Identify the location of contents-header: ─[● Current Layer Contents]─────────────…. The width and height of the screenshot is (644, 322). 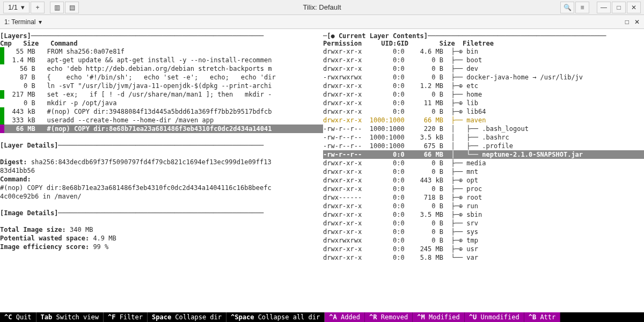
(484, 36).